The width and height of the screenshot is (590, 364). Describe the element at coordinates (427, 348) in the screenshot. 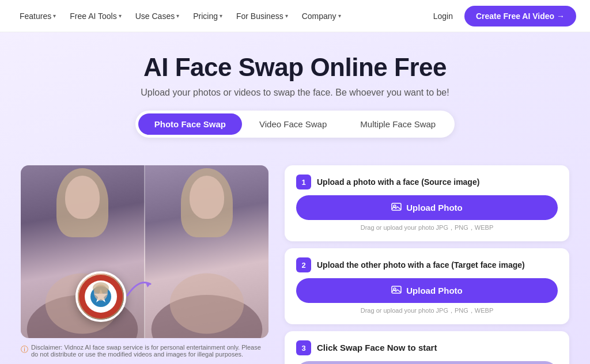

I see `step-3-header: 3 Click Swap Face Now to start` at that location.